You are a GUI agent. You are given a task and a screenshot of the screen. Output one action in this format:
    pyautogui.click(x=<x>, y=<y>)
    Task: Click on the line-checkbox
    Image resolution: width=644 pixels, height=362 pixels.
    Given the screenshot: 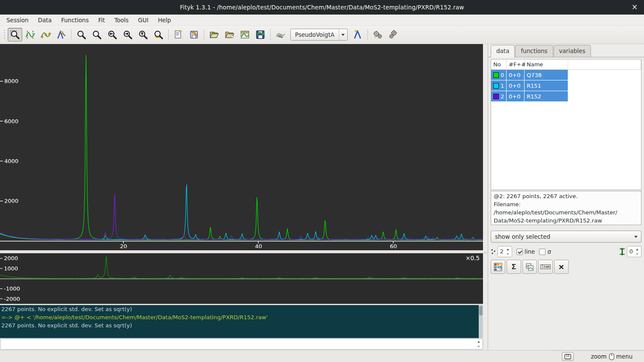 What is the action you would take?
    pyautogui.click(x=520, y=252)
    